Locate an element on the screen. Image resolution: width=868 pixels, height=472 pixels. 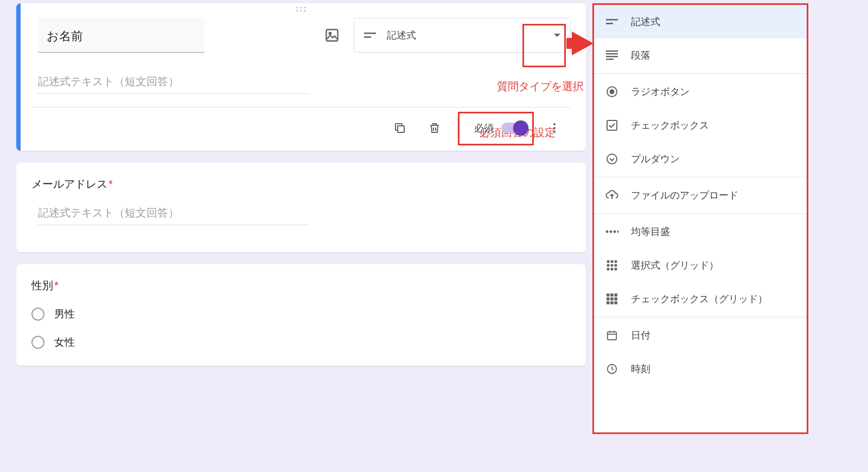
dropdown-item-checkbox: チェックボックス is located at coordinates (700, 125).